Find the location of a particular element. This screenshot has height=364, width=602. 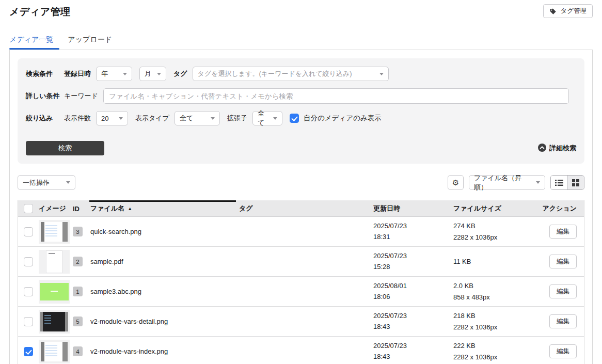

search-conditions-label: 検索条件 is located at coordinates (45, 74).